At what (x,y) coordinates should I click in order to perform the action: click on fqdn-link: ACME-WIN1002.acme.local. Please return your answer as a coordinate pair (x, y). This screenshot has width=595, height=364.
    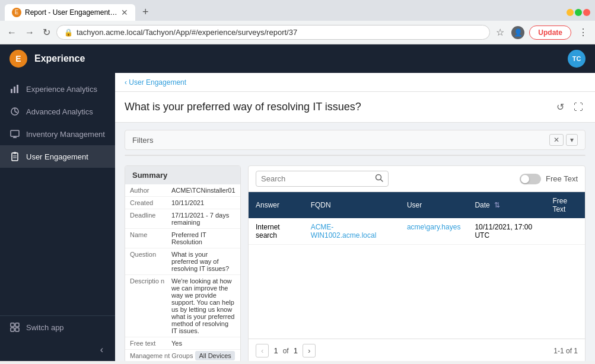
    Looking at the image, I should click on (344, 231).